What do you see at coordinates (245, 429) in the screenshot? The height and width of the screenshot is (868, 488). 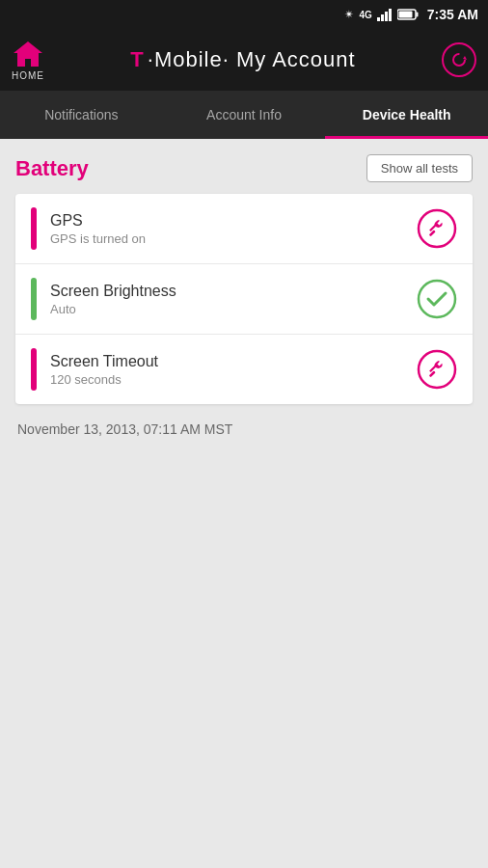 I see `timestamp: November 13, 2013, 07:11 AM MST` at bounding box center [245, 429].